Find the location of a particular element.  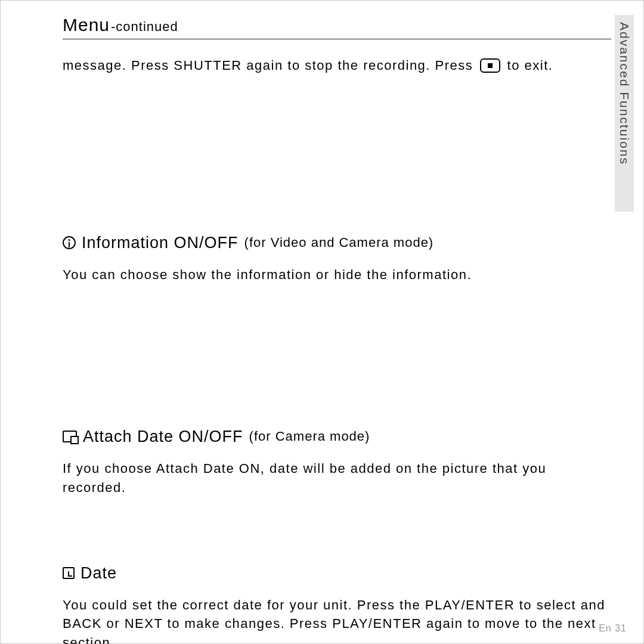

intro-text-2: to exit. is located at coordinates (531, 66).